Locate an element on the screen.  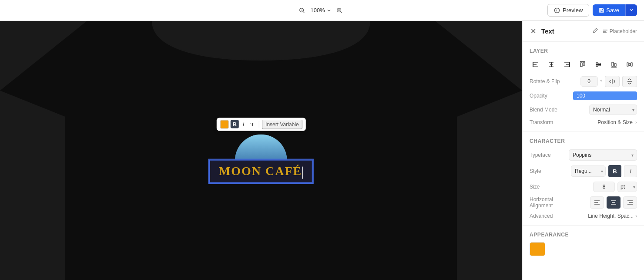
distribute-button is located at coordinates (630, 64).